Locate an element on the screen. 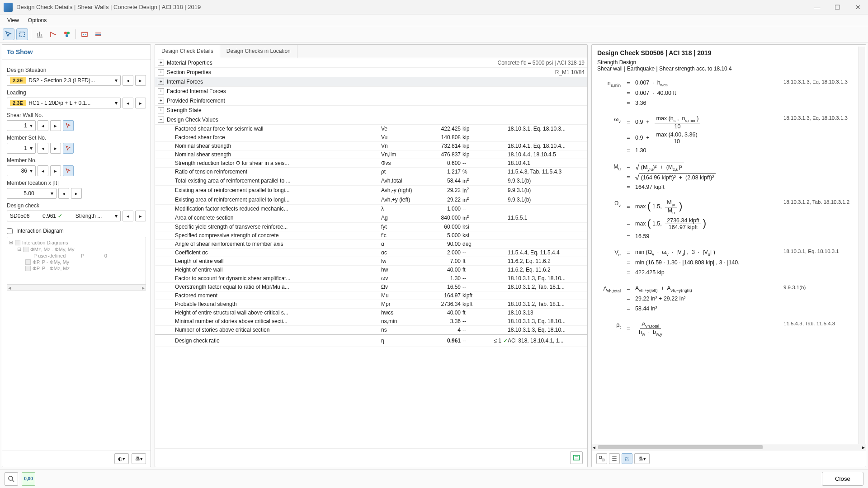 The height and width of the screenshot is (488, 868). data-row: Specified compressive strength of concre… is located at coordinates (371, 236).